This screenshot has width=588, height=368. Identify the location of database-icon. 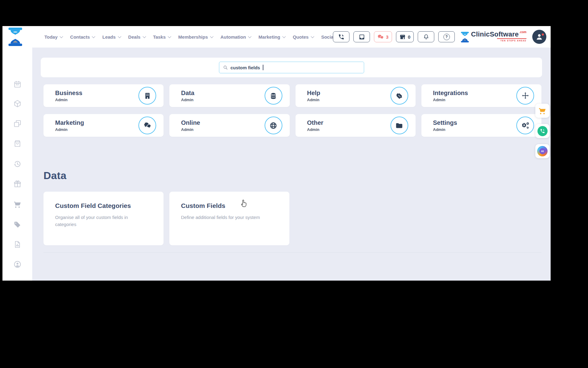
(273, 96).